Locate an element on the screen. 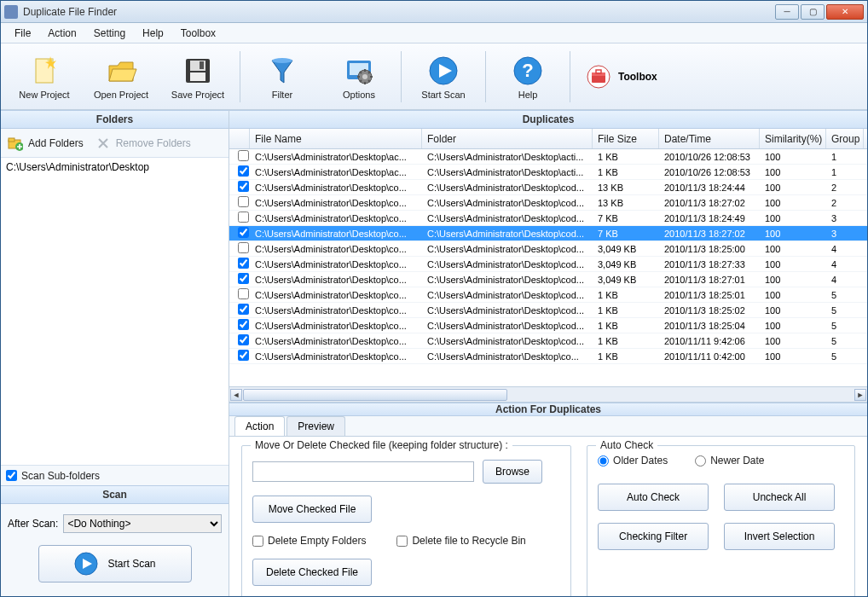 This screenshot has height=597, width=868. tab-preview: Preview is located at coordinates (315, 426).